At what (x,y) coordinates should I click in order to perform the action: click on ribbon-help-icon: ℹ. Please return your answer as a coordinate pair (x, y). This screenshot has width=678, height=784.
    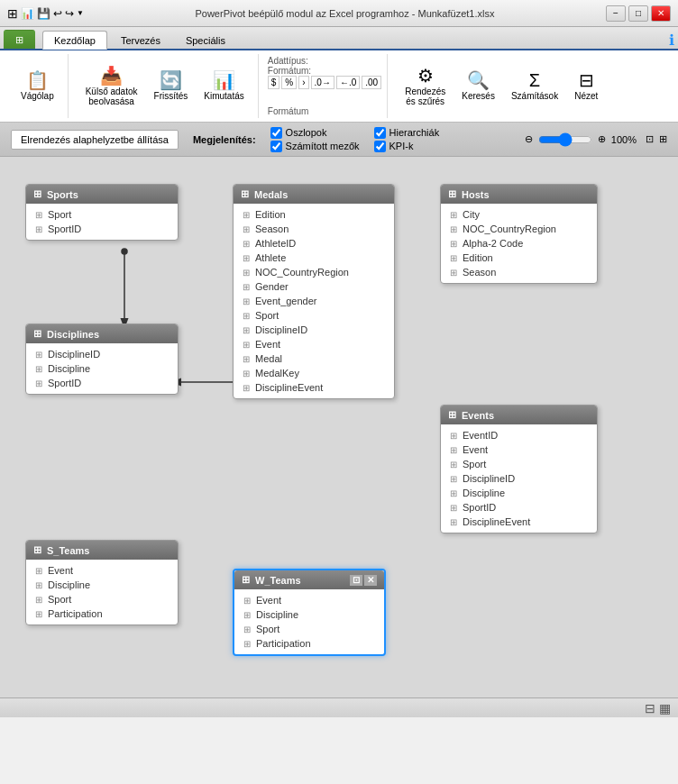
    Looking at the image, I should click on (672, 40).